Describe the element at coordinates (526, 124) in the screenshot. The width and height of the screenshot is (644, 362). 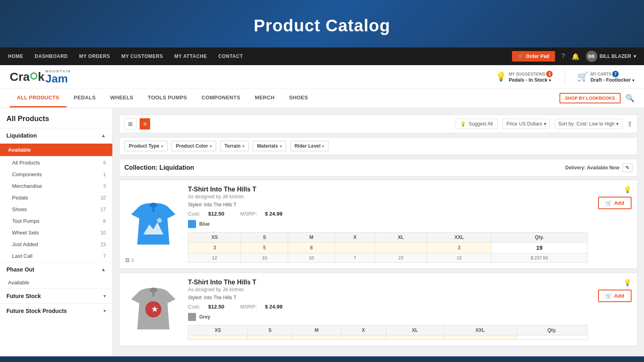
I see `price-dropdown: Price US Dollars ▾` at that location.